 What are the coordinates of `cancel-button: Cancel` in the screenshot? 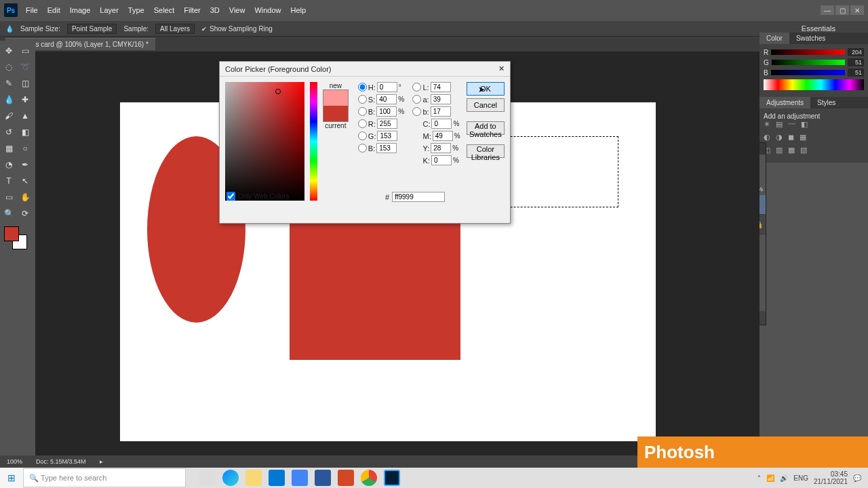 It's located at (486, 105).